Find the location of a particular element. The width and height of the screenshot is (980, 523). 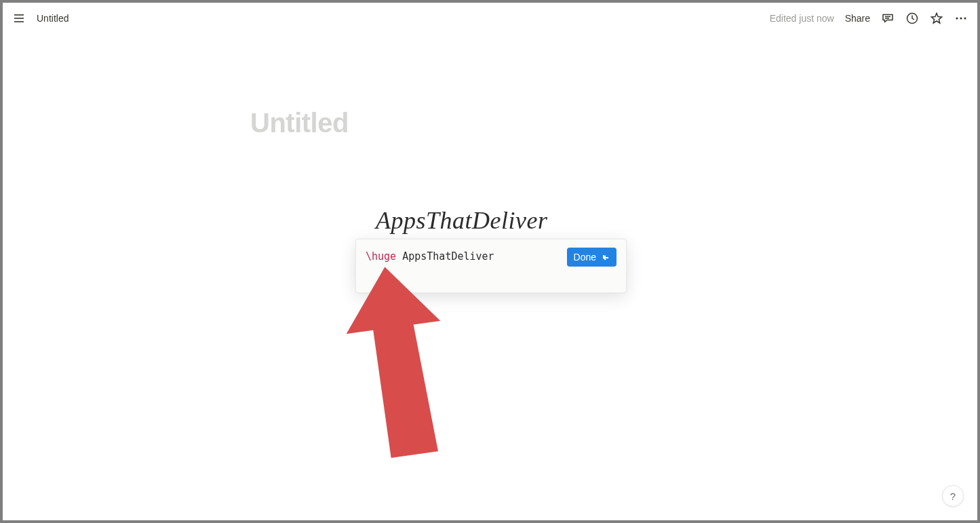

page-title: Untitled is located at coordinates (300, 123).